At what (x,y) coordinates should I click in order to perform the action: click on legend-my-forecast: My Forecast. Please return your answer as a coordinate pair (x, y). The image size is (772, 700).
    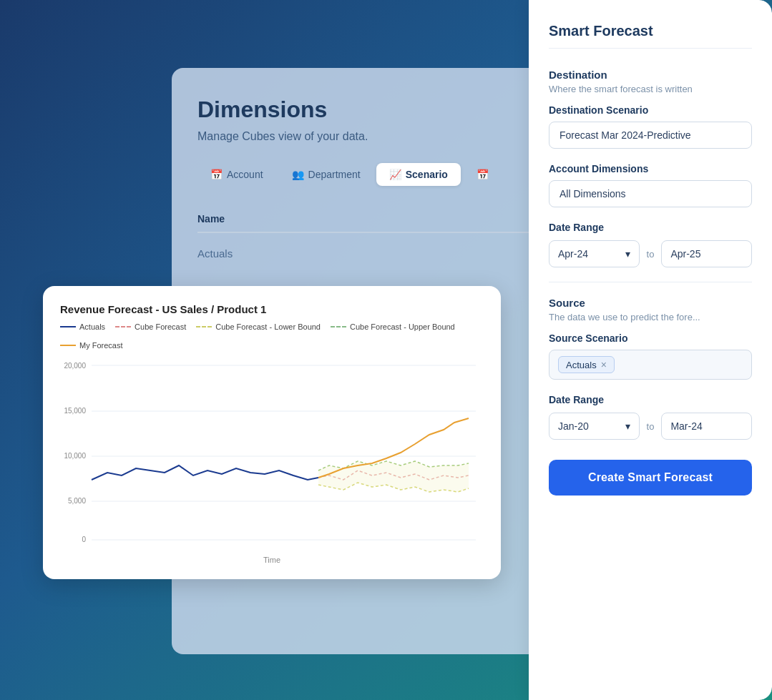
    Looking at the image, I should click on (92, 345).